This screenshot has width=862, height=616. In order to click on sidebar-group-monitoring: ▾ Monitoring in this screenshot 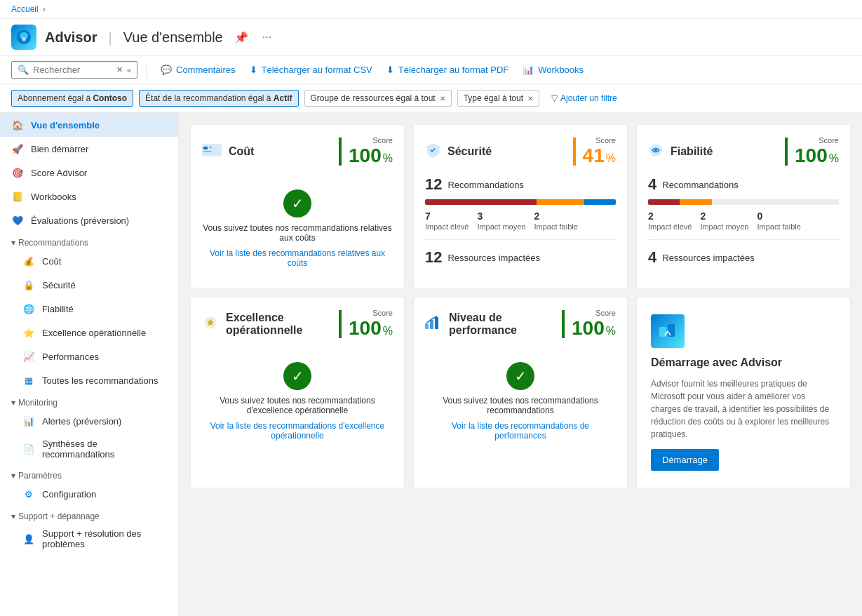, I will do `click(89, 401)`.